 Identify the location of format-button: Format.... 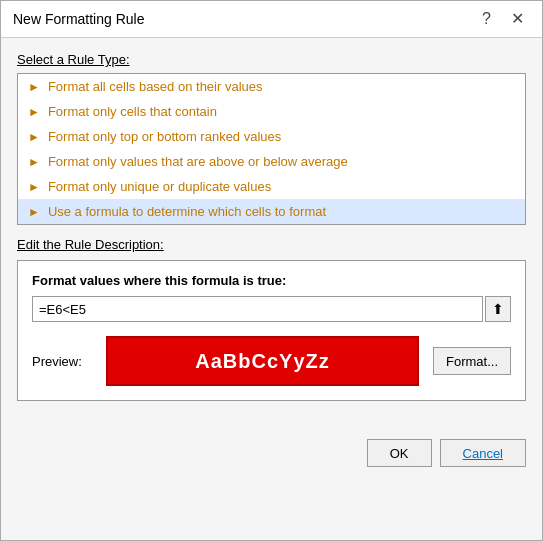
(472, 361).